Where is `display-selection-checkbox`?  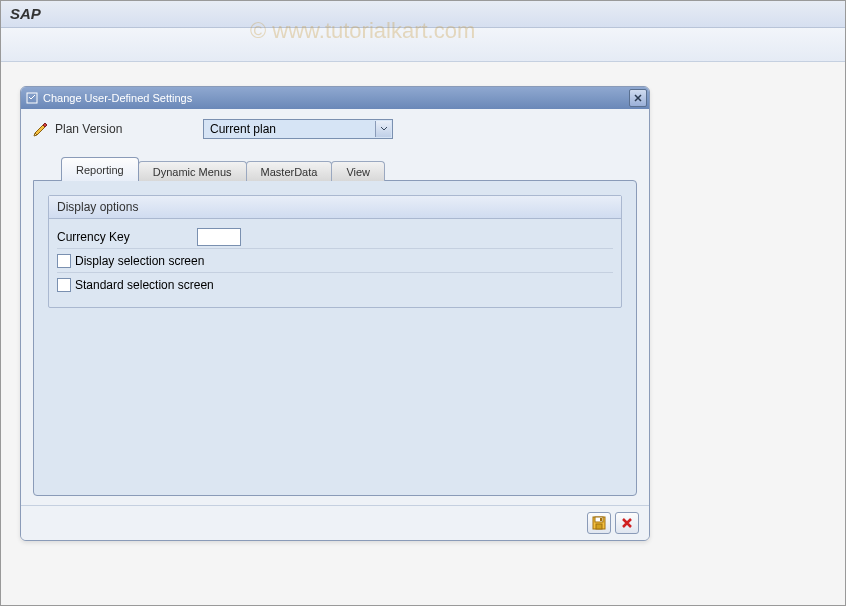 display-selection-checkbox is located at coordinates (64, 261).